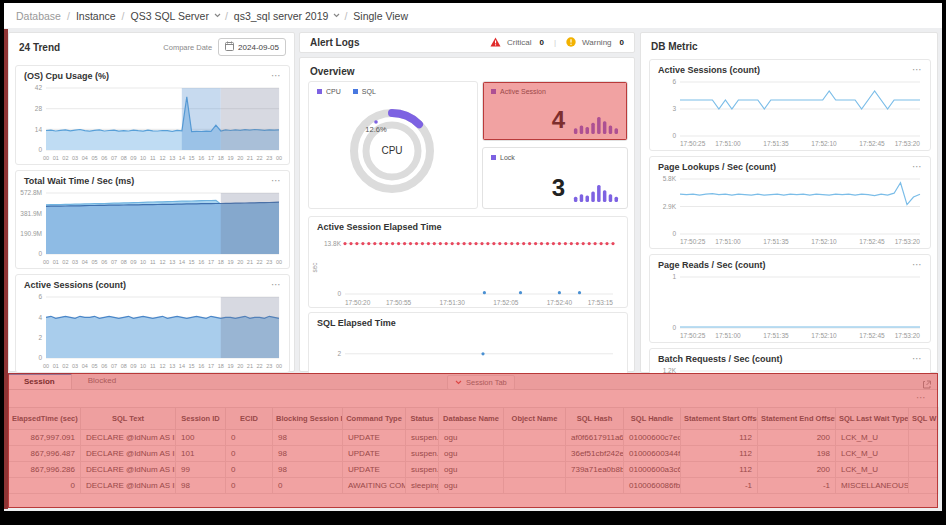 Image resolution: width=946 pixels, height=525 pixels. What do you see at coordinates (674, 276) in the screenshot?
I see `svg-text: 1` at bounding box center [674, 276].